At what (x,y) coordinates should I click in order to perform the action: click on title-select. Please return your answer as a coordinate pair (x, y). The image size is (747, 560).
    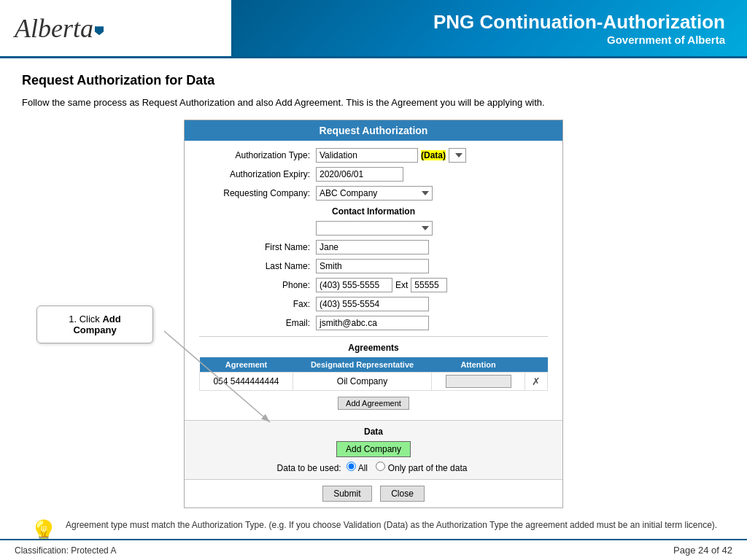
    Looking at the image, I should click on (374, 228).